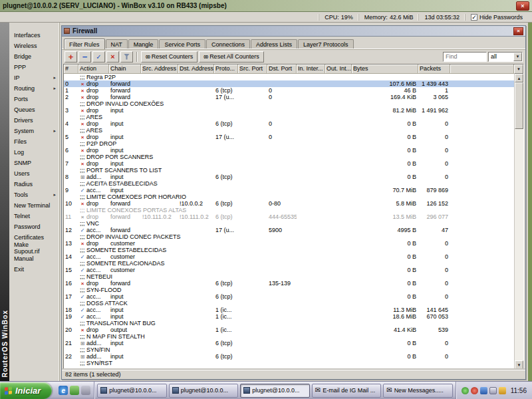 The image size is (532, 399). Describe the element at coordinates (196, 69) in the screenshot. I see `column-header-dst-address: Dst. Address` at that location.